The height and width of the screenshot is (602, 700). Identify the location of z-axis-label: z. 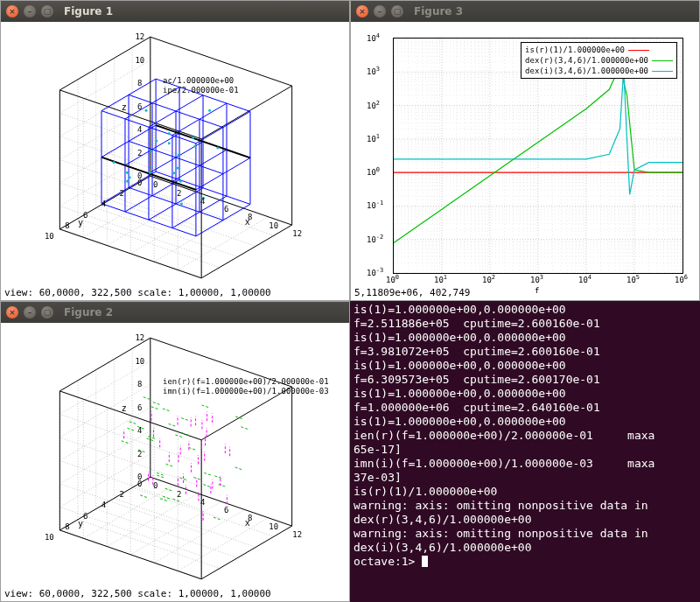
(124, 107).